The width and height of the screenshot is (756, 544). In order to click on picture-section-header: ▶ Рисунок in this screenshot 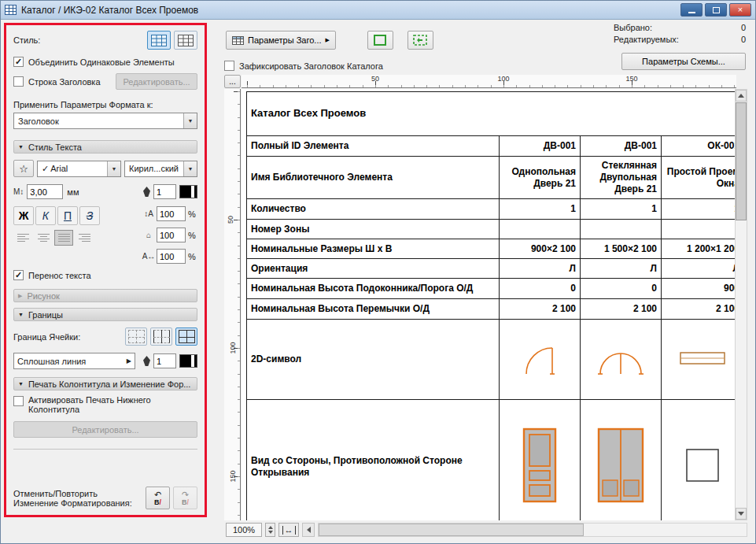, I will do `click(105, 296)`.